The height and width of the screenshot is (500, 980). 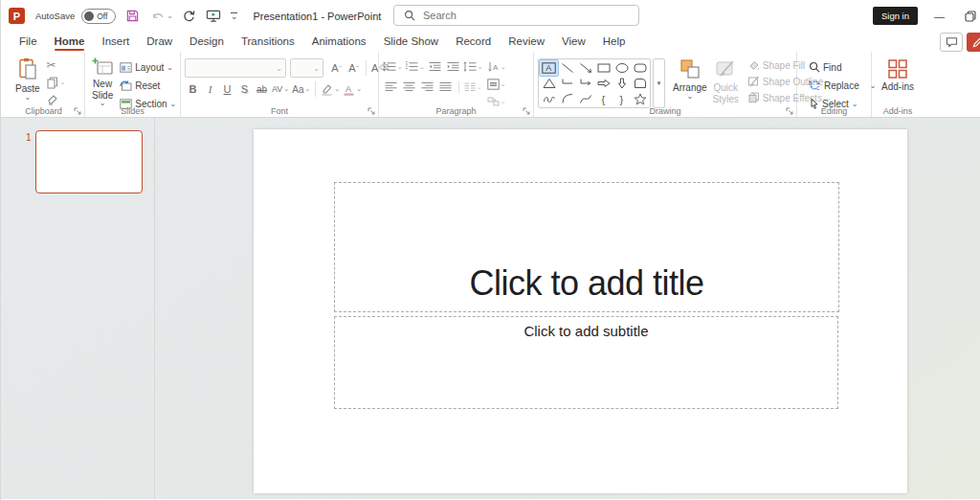 I want to click on shape-elbow-arrow-connector-icon, so click(x=586, y=83).